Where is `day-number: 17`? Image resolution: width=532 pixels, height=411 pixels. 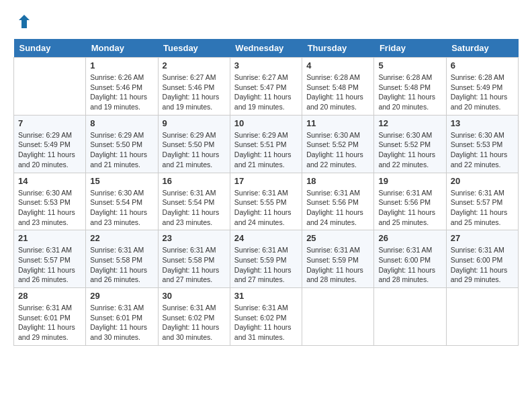
day-number: 17 is located at coordinates (266, 181).